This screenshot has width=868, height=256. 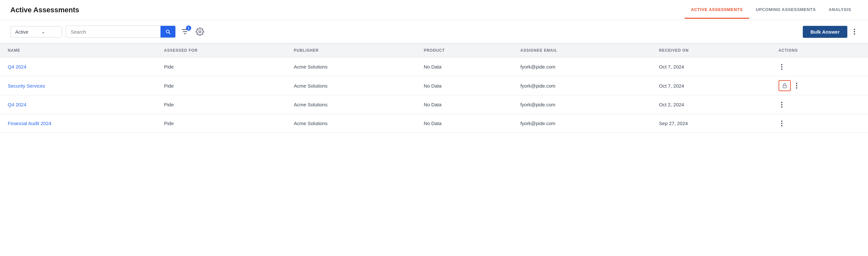 I want to click on table-header-row: NAME ASSESSED FOR PUBLISHER PRODUCT ASSI…, so click(x=434, y=51).